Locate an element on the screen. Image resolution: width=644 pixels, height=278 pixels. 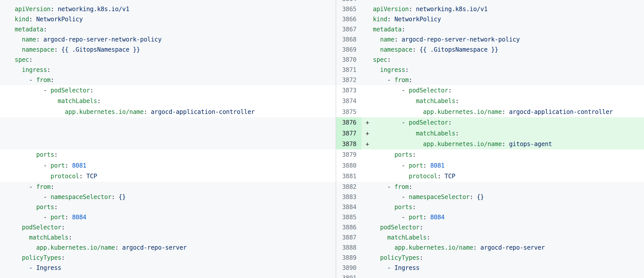
diff-row: 3878+ app.kubernetes.io/name: gitops-age… is located at coordinates (322, 144).